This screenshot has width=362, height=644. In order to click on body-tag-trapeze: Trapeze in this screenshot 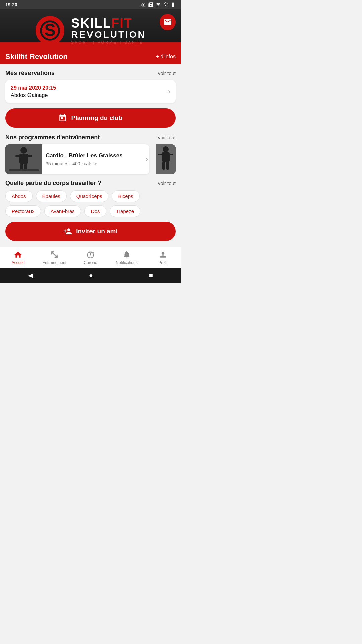, I will do `click(125, 211)`.